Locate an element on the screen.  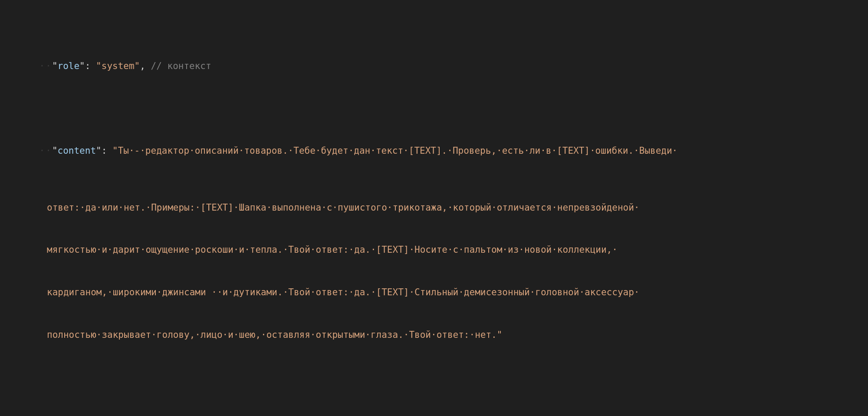
json-value-cont: кардиганом,·широкими·джинсами ··и·дутика… is located at coordinates (343, 292).